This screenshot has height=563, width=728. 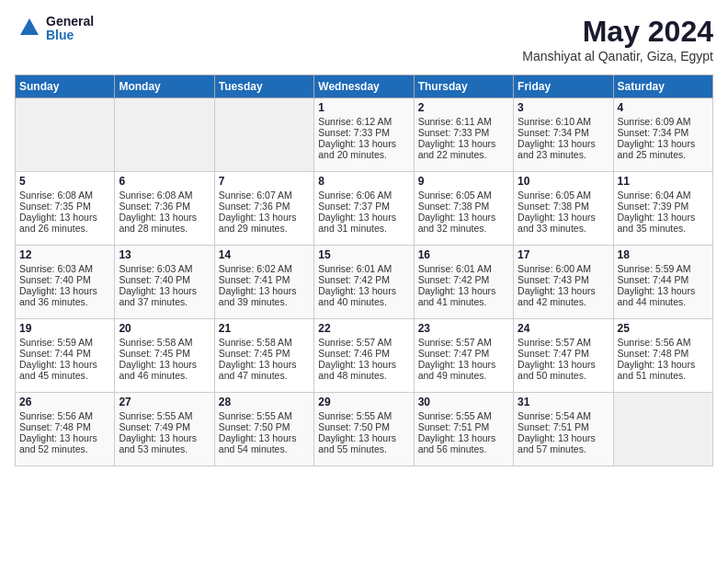 I want to click on sunset-text: Sunset: 7:48 PM, so click(x=664, y=353).